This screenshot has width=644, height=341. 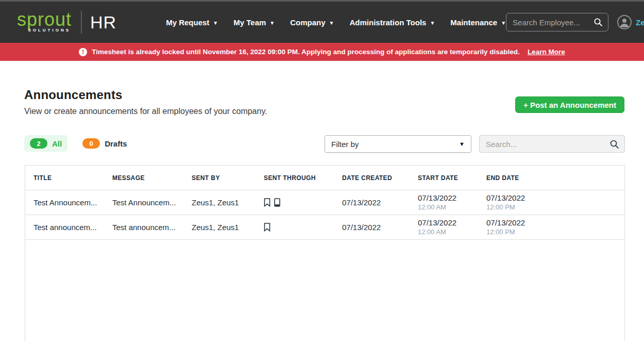 What do you see at coordinates (372, 178) in the screenshot?
I see `col-header-date-created: DATE CREATED` at bounding box center [372, 178].